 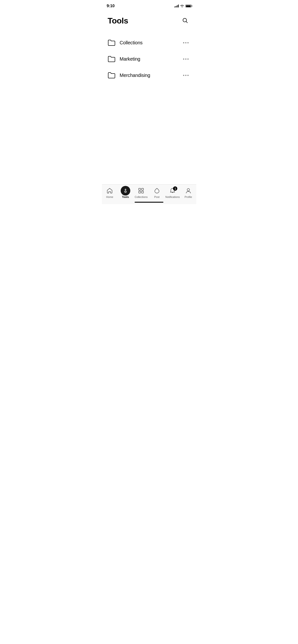 What do you see at coordinates (110, 190) in the screenshot?
I see `home-icon` at bounding box center [110, 190].